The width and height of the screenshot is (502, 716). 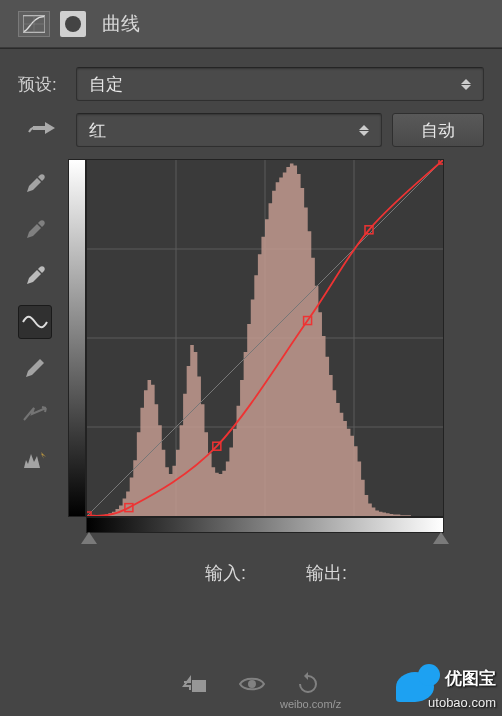 What do you see at coordinates (265, 525) in the screenshot?
I see `input-gradient` at bounding box center [265, 525].